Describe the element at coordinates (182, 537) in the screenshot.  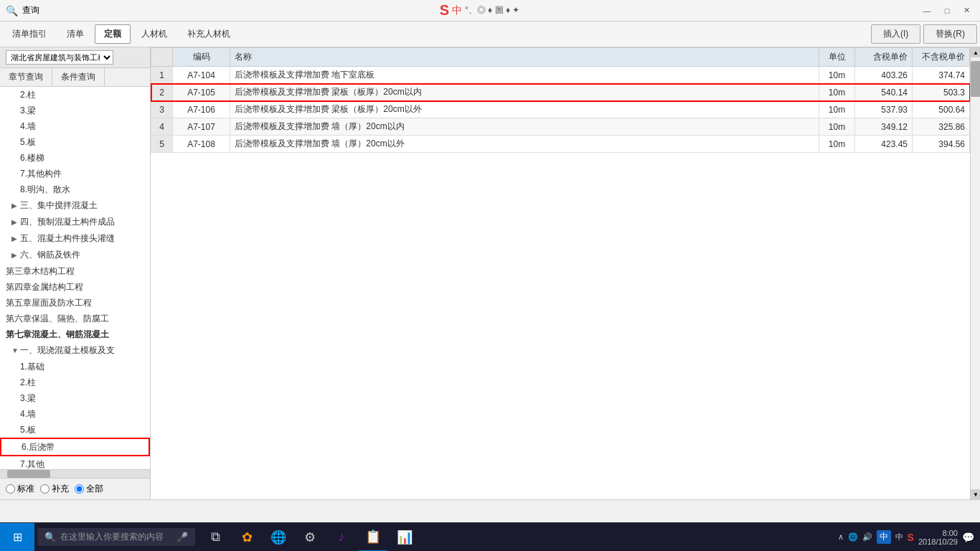
I see `mic-icon: 🎤` at that location.